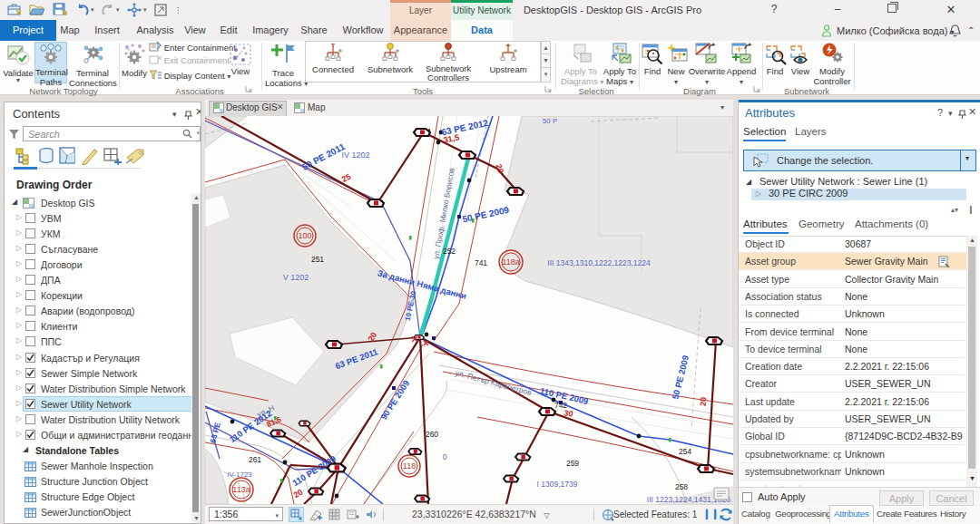  What do you see at coordinates (703, 402) in the screenshot?
I see `svg-text: 20` at bounding box center [703, 402].